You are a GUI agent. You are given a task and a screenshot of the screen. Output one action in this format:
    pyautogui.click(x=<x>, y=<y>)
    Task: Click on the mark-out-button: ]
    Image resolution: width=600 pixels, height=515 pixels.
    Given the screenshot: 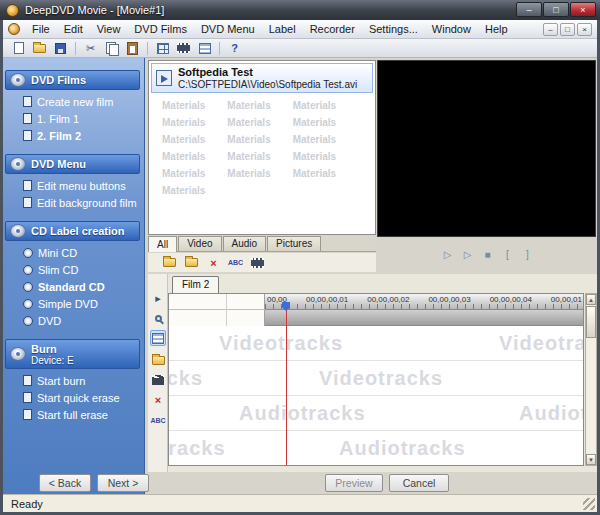 What is the action you would take?
    pyautogui.click(x=528, y=254)
    